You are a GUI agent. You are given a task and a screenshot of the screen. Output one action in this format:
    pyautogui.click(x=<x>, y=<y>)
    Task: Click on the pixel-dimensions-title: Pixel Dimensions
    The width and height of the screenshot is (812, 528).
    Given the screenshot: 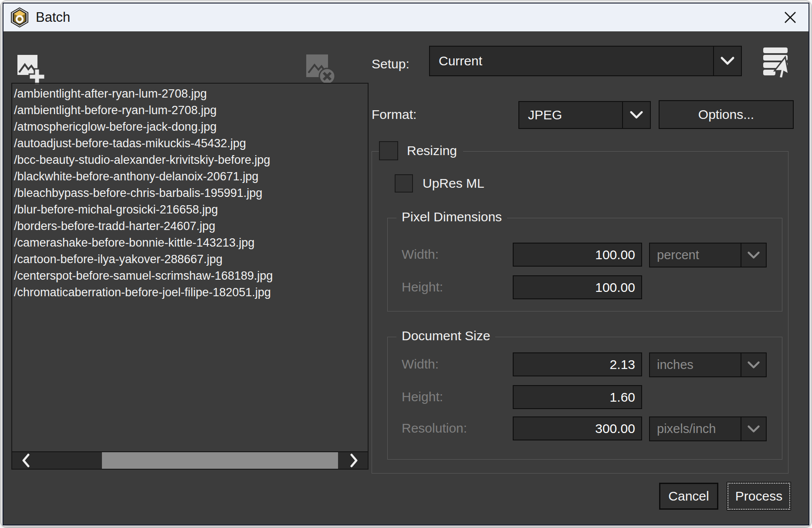 What is the action you would take?
    pyautogui.click(x=452, y=217)
    